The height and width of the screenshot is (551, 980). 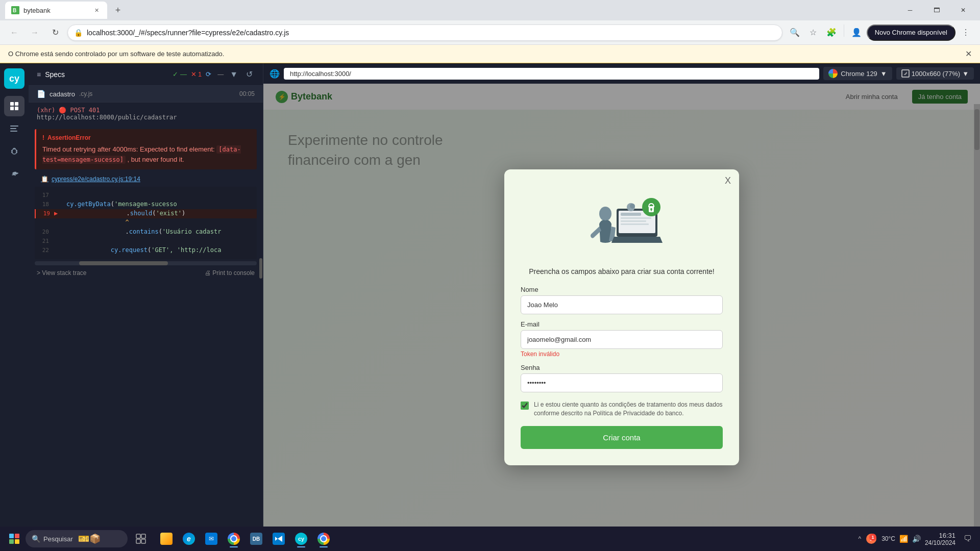 I want to click on viewport-size-badge: 1000x660 (77%) ▼, so click(x=935, y=73).